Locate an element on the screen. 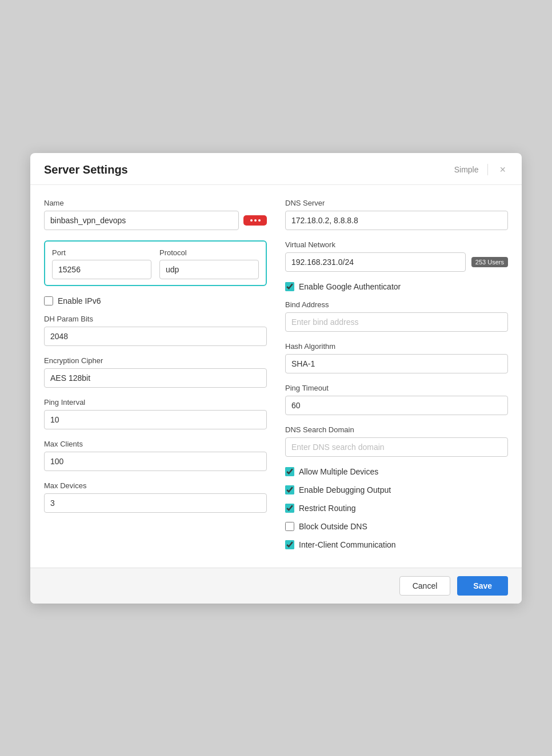 The height and width of the screenshot is (756, 552). encryption-input is located at coordinates (155, 378).